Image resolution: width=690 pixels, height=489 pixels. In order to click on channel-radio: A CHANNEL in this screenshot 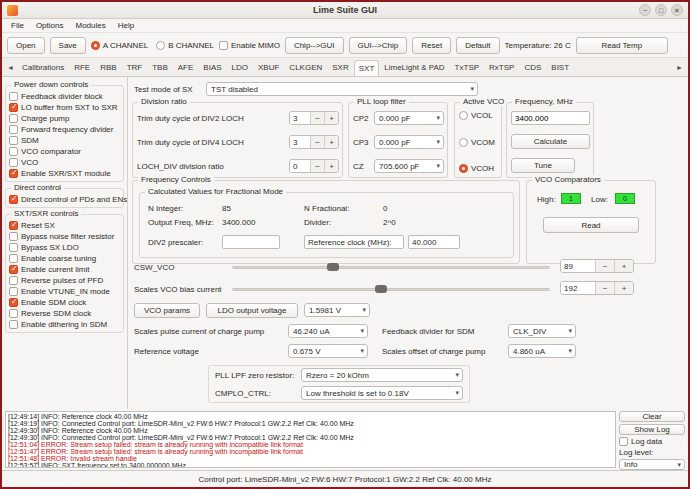, I will do `click(120, 46)`.